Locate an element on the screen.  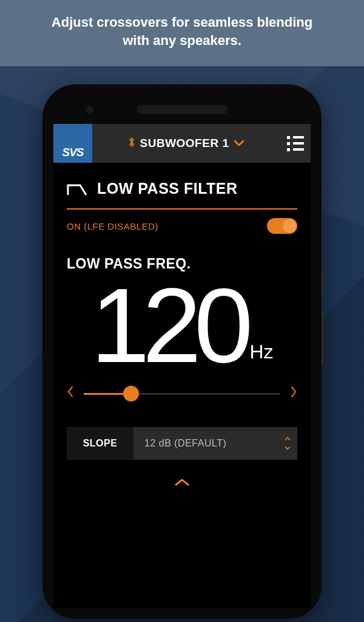
brand-logo-text: SVS is located at coordinates (73, 152).